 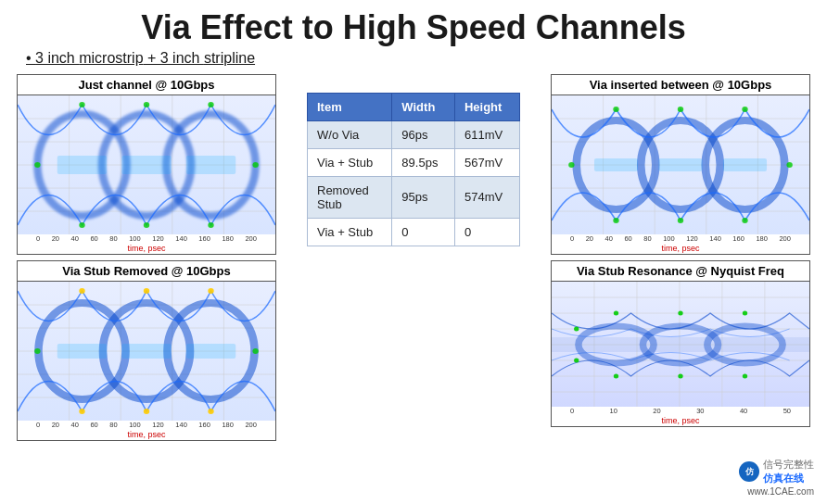 I want to click on table-header-row: Item Width Height, so click(x=414, y=107).